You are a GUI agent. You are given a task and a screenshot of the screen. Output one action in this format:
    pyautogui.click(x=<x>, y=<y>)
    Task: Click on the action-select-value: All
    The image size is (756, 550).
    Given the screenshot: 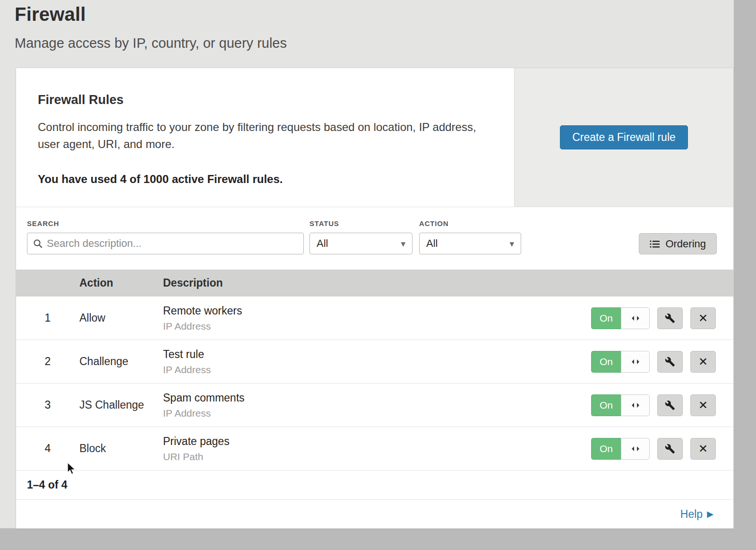 What is the action you would take?
    pyautogui.click(x=432, y=244)
    